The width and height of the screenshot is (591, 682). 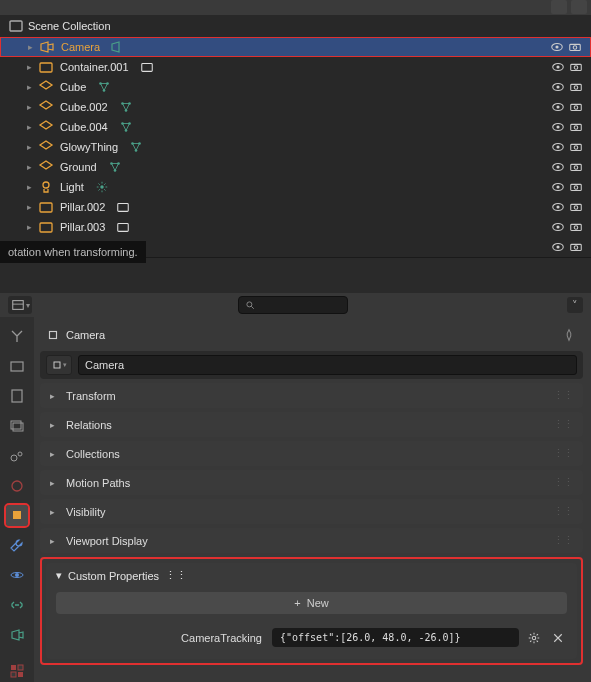 I want to click on outliner-item-ground: ▸Ground, so click(x=296, y=167).